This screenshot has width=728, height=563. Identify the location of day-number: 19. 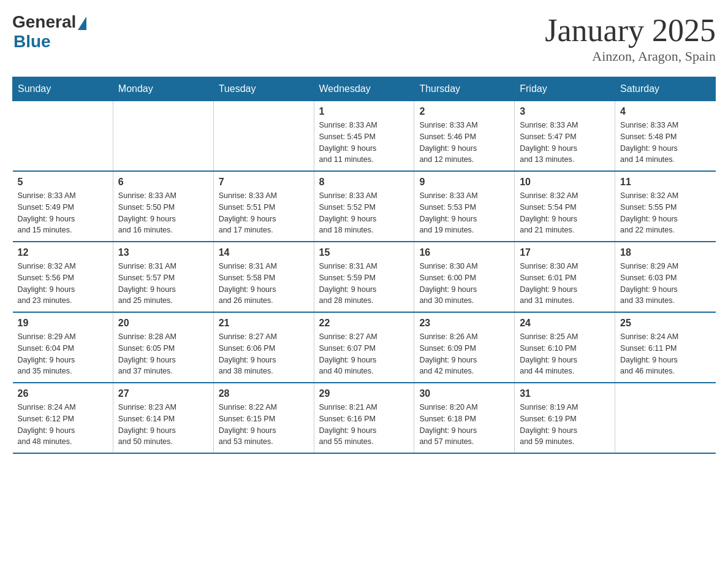
(63, 323).